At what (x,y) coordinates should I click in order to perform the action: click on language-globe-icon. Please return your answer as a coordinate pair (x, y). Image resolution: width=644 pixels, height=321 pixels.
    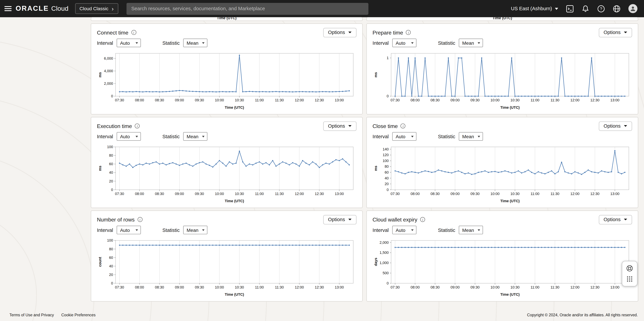
    Looking at the image, I should click on (617, 8).